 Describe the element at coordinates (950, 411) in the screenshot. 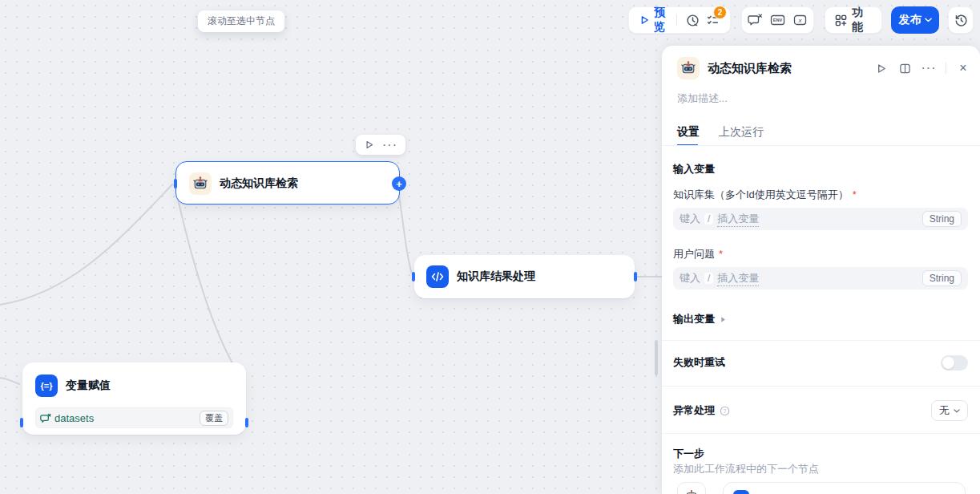

I see `error-strategy-select: 无` at that location.